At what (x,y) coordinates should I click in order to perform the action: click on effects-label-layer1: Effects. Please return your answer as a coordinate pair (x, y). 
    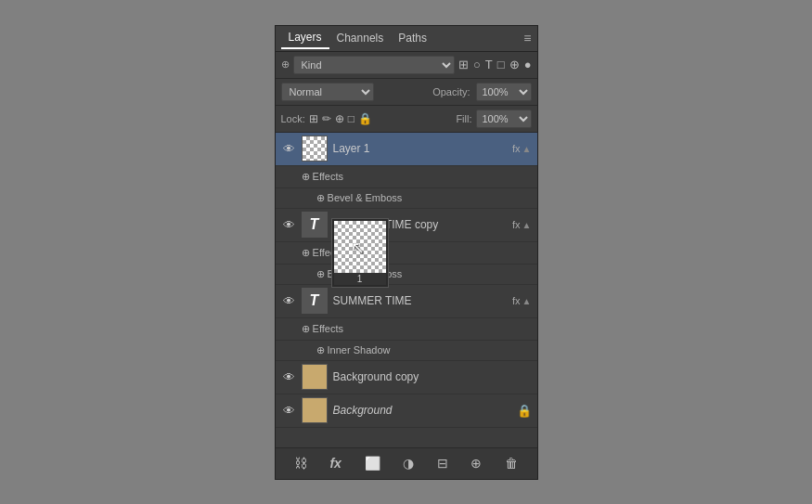
    Looking at the image, I should click on (329, 176).